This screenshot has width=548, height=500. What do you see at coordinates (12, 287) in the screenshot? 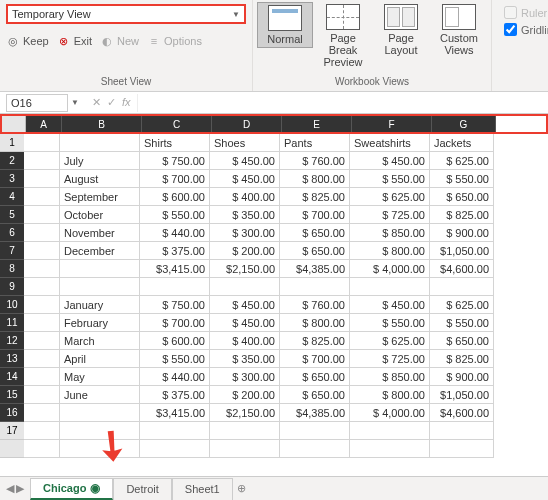
I see `row-header-9: 9` at bounding box center [12, 287].